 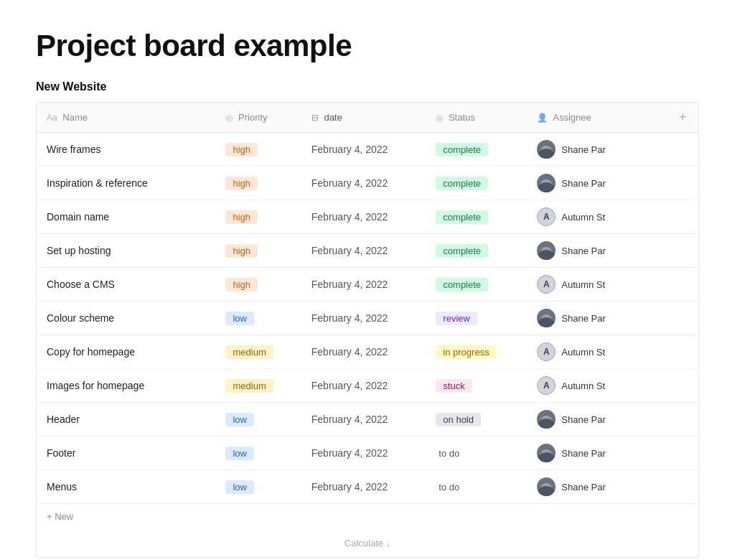 I want to click on table-row: Wire frameshighFebruary 4, 2022completeS…, so click(x=368, y=149).